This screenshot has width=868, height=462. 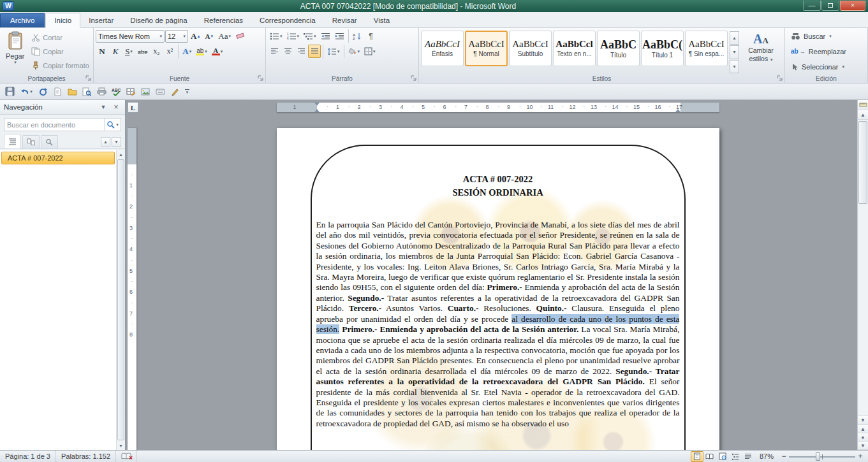 What do you see at coordinates (334, 51) in the screenshot?
I see `line-spacing-button: ▾` at bounding box center [334, 51].